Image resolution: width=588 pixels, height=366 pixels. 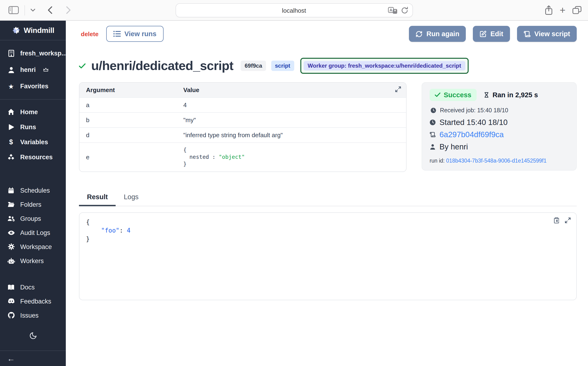 I want to click on json-brace: }, so click(x=328, y=239).